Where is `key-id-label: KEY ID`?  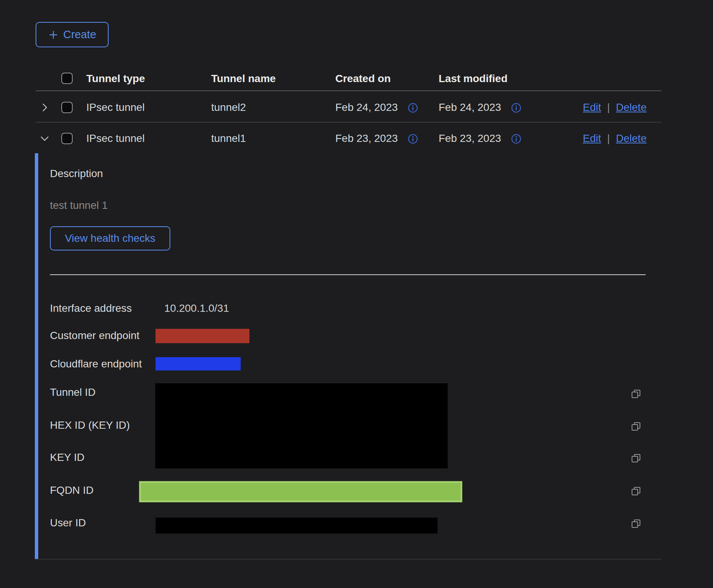
key-id-label: KEY ID is located at coordinates (67, 457).